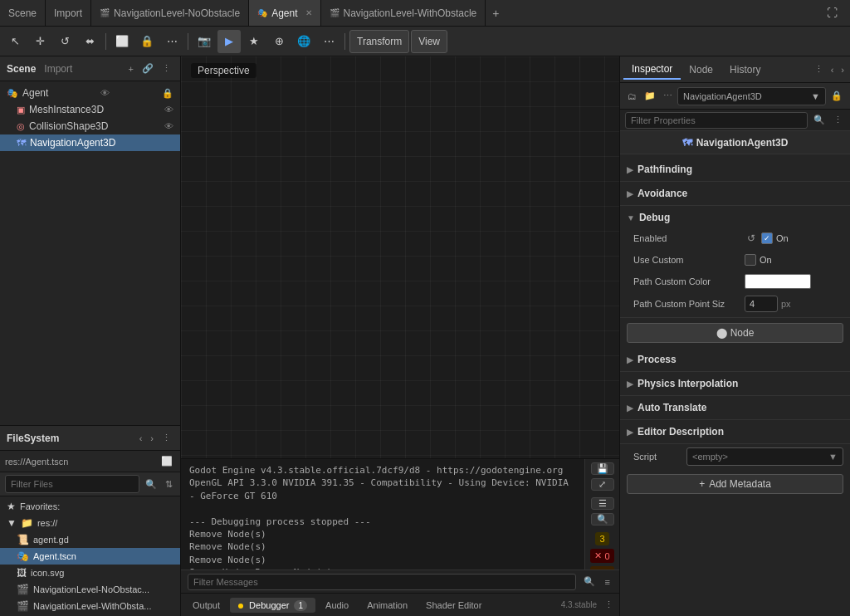 This screenshot has height=616, width=850. Describe the element at coordinates (122, 42) in the screenshot. I see `local-mode-button: ⬜` at that location.